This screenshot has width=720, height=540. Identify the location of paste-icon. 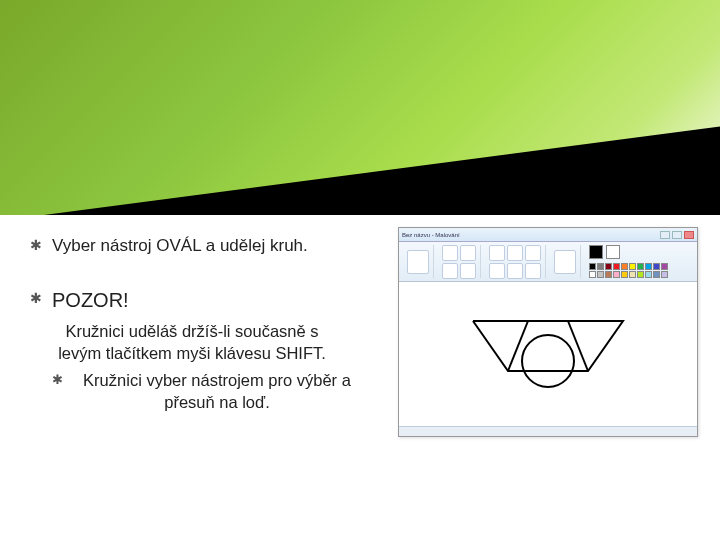
(418, 262).